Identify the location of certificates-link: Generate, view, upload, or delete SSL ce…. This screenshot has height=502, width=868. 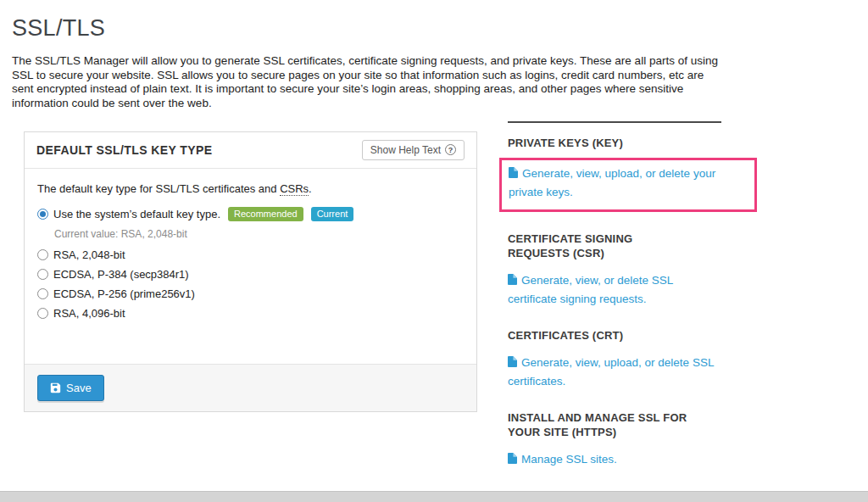
(610, 372).